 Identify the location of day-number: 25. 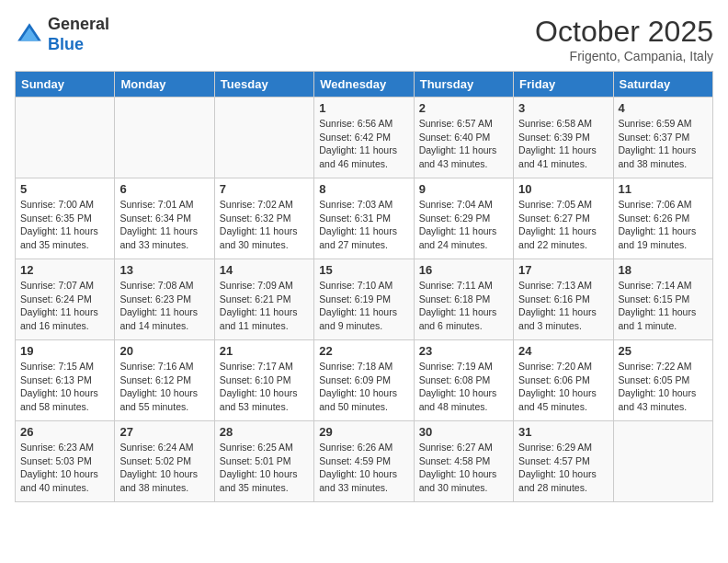
(664, 351).